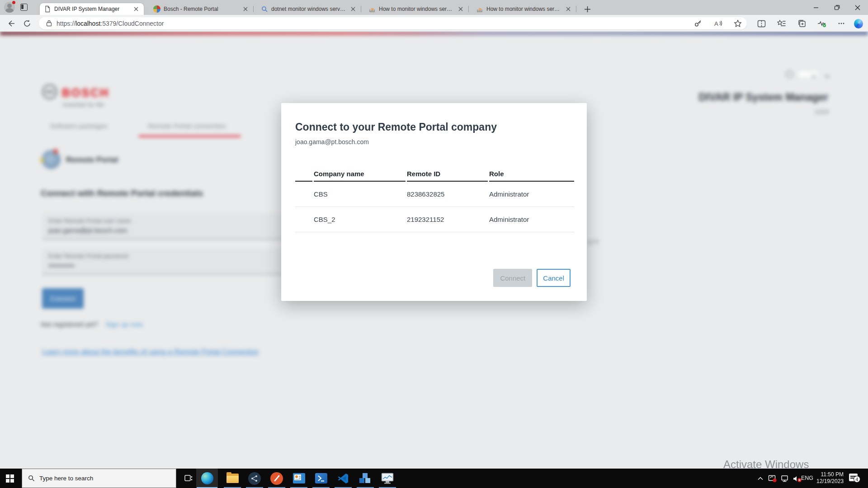 The image size is (868, 488). I want to click on taskbar-pen-app-button, so click(277, 478).